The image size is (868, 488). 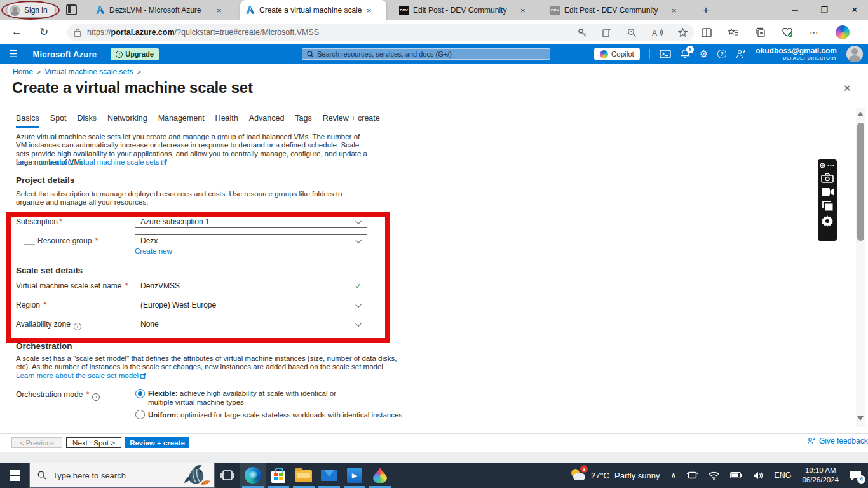 I want to click on browser-signin-button: Sign in, so click(x=31, y=10).